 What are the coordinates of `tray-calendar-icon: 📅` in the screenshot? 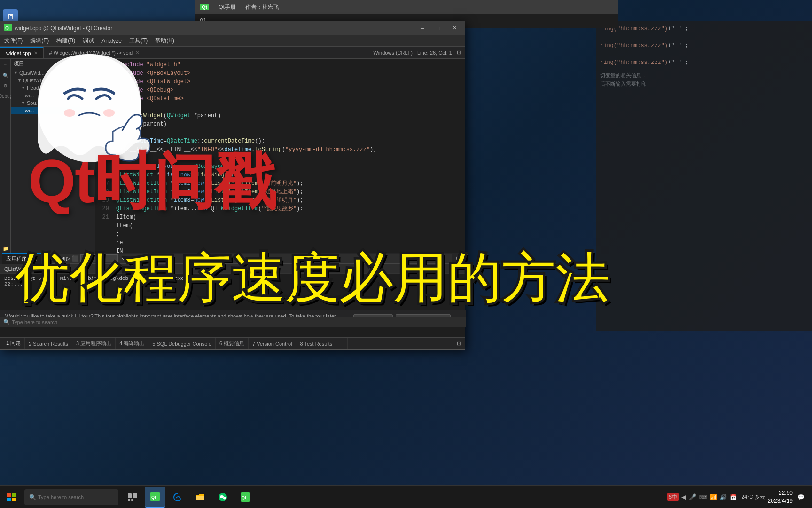 It's located at (733, 497).